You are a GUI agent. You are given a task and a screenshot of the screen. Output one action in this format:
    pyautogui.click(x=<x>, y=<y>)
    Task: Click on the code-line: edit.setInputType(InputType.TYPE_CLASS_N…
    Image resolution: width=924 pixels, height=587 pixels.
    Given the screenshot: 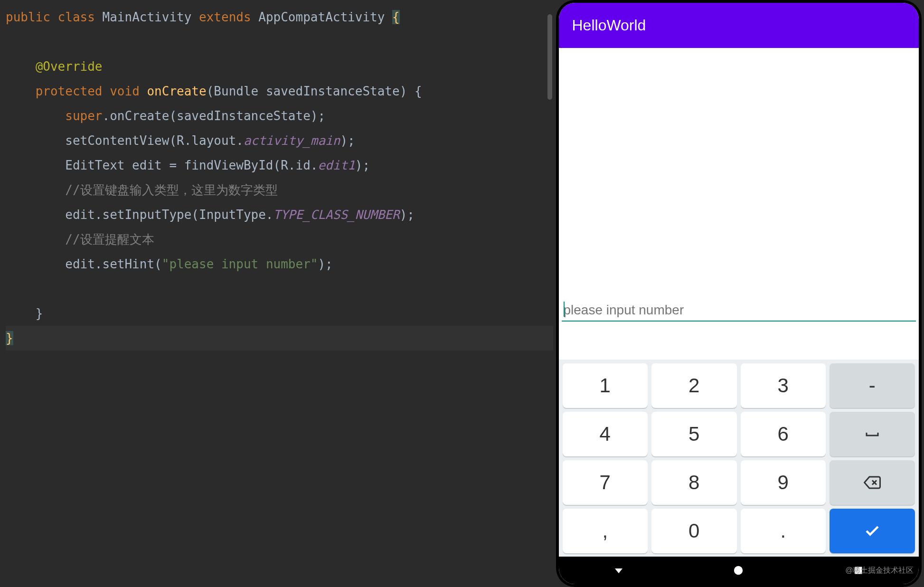 What is the action you would take?
    pyautogui.click(x=279, y=215)
    